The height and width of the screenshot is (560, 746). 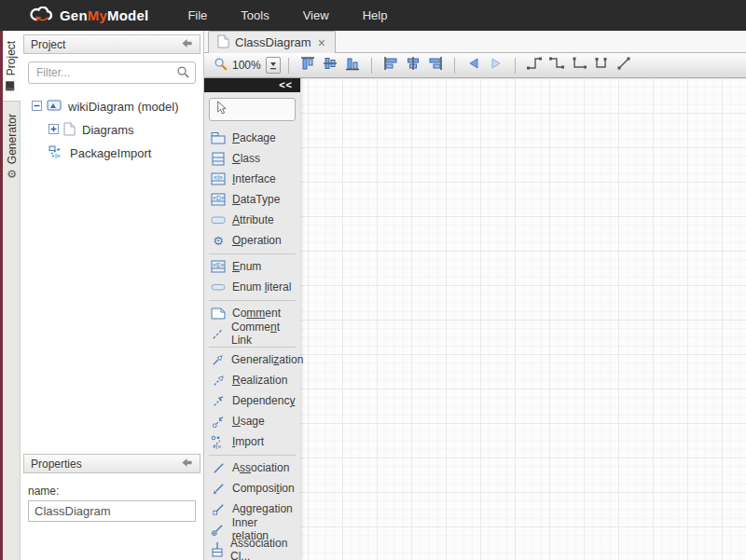 What do you see at coordinates (252, 421) in the screenshot?
I see `palette-tool-usage: Usage` at bounding box center [252, 421].